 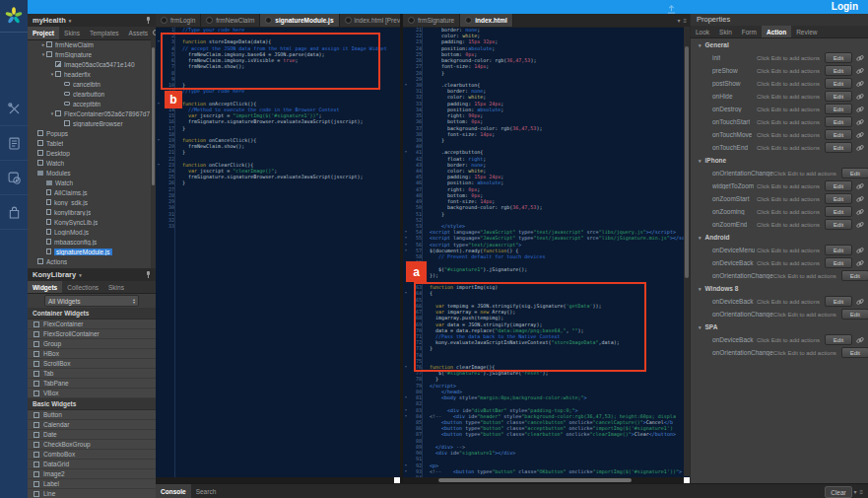 I want to click on tab-index-html: index.html, so click(x=487, y=20).